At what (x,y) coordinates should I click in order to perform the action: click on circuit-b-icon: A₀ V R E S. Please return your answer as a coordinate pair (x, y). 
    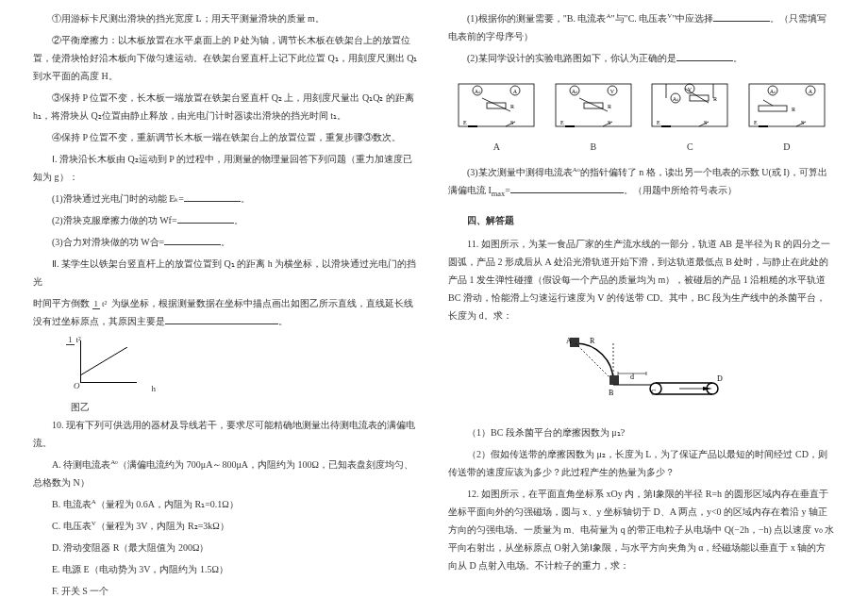
    Looking at the image, I should click on (593, 106).